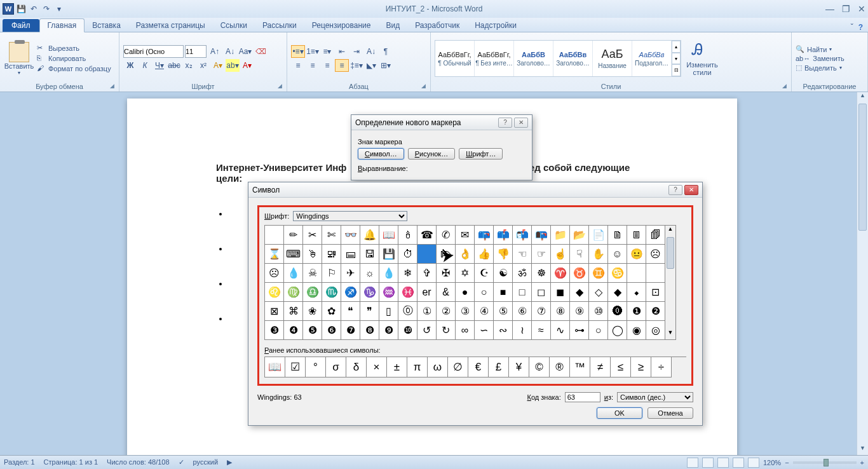 Image resolution: width=868 pixels, height=469 pixels. I want to click on zoom-level: 120%, so click(772, 463).